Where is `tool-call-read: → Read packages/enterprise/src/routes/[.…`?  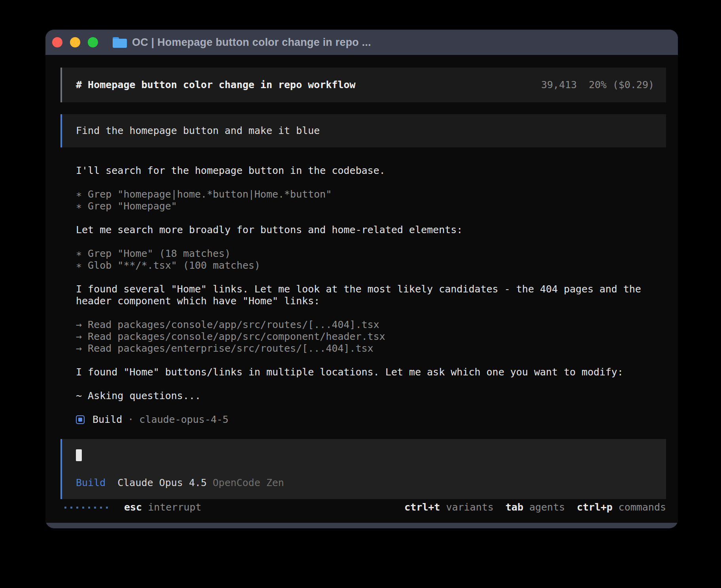
tool-call-read: → Read packages/enterprise/src/routes/[.… is located at coordinates (371, 349).